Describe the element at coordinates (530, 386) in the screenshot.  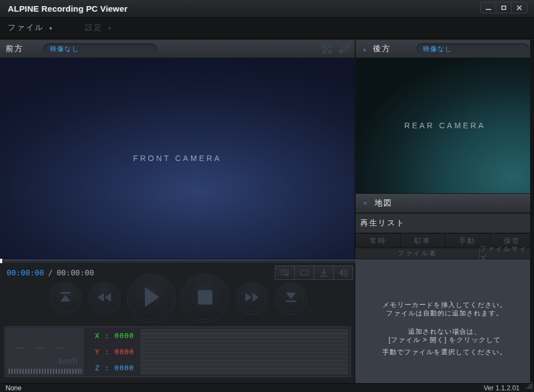
I see `resize-grip-icon` at that location.